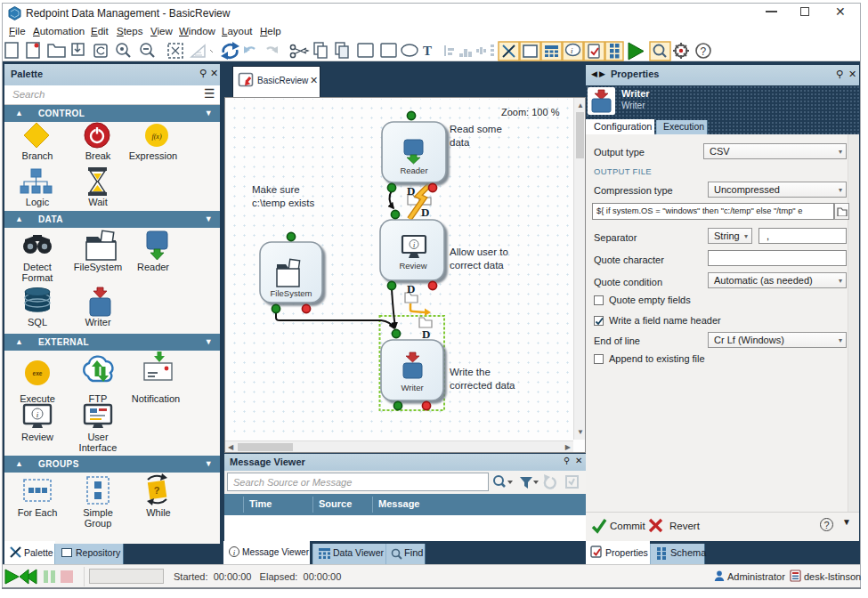 Image resolution: width=868 pixels, height=598 pixels. Describe the element at coordinates (413, 265) in the screenshot. I see `svg-text: Review` at that location.